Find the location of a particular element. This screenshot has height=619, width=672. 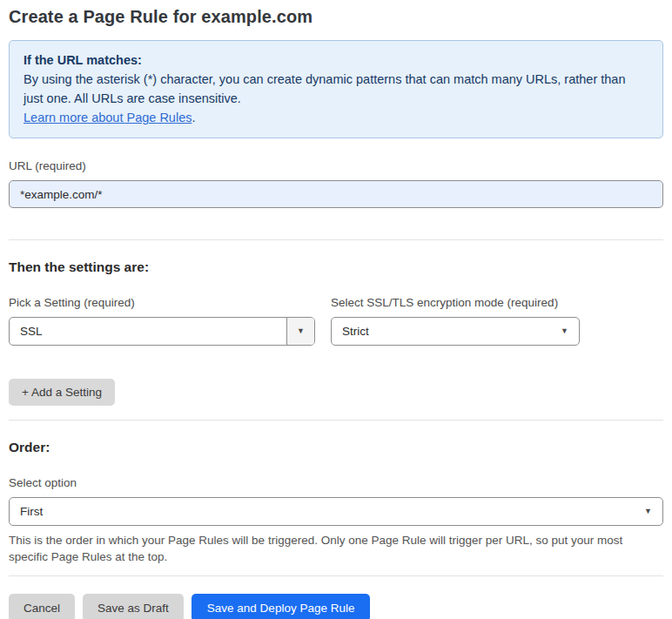

mode-picker-value: Strict is located at coordinates (446, 331).